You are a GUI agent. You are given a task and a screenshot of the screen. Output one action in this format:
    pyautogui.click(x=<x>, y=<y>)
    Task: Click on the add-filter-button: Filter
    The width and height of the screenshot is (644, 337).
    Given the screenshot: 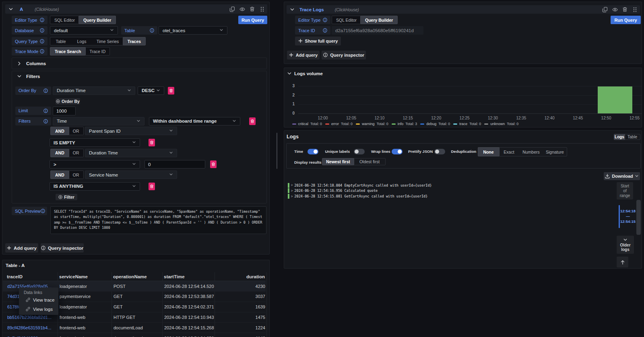 What is the action you would take?
    pyautogui.click(x=66, y=197)
    